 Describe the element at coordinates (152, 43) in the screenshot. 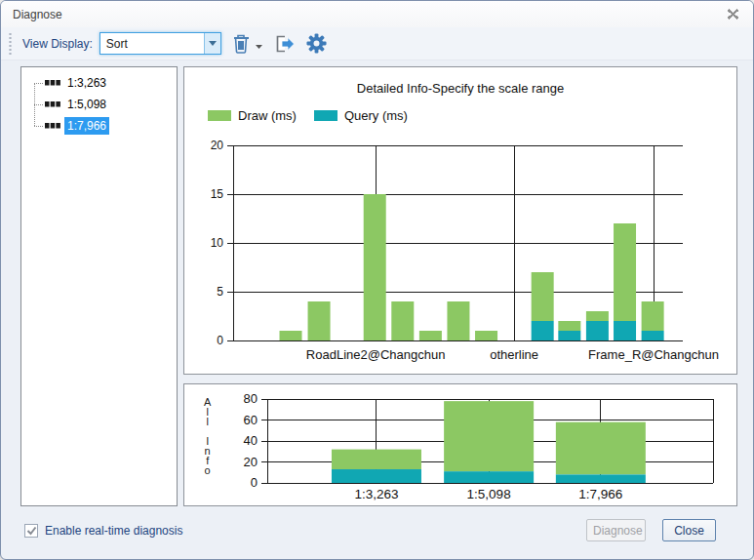

I see `combobox-value: Sort` at that location.